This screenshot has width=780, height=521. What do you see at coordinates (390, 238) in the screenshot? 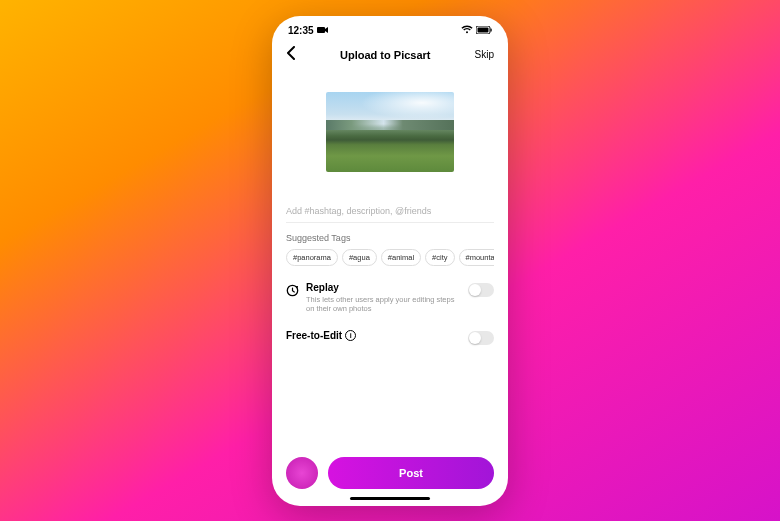
I see `suggested-tags-label: Suggested Tags` at bounding box center [390, 238].